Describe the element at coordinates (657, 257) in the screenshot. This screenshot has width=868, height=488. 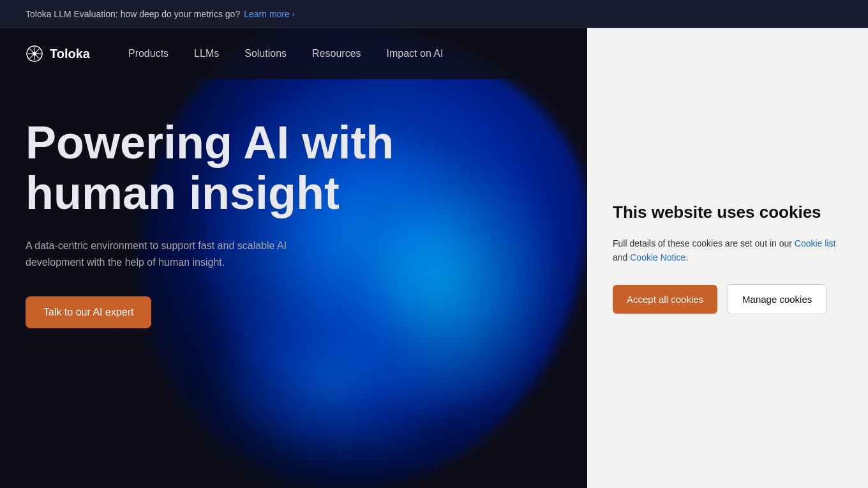
I see `cookie-notice-link: Cookie Notice` at that location.